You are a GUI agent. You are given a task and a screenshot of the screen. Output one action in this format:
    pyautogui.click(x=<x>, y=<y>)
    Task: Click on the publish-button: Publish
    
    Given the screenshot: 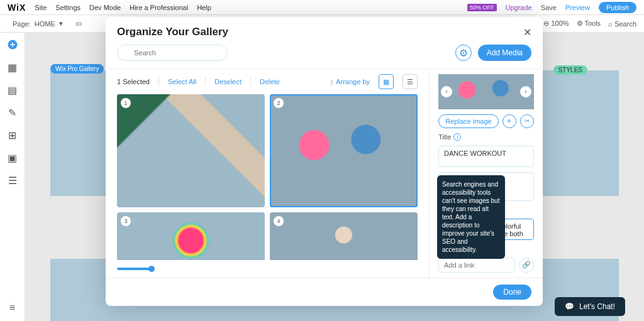 What is the action you would take?
    pyautogui.click(x=618, y=8)
    